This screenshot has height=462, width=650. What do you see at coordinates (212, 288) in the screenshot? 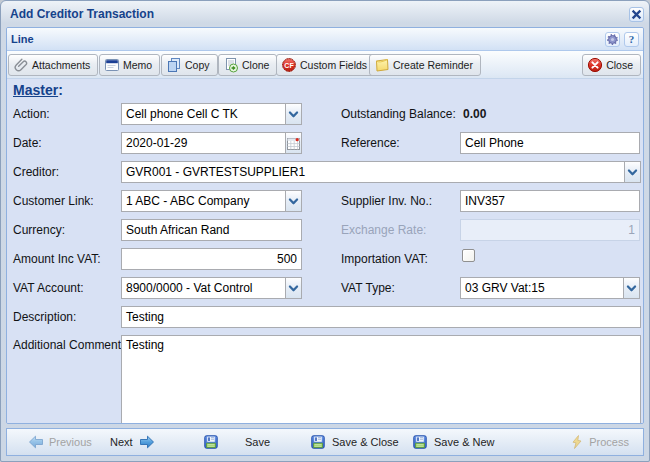
I see `vat-account-combo: 8900/0000 - Vat Control` at bounding box center [212, 288].